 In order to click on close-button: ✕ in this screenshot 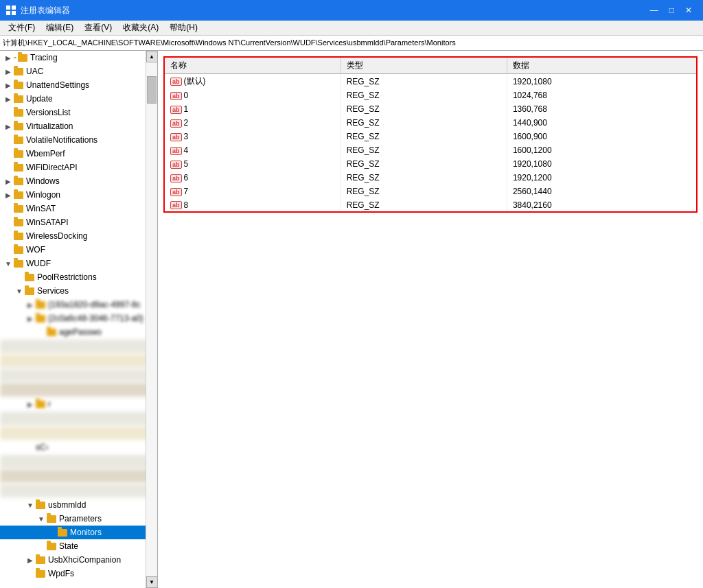, I will do `click(689, 10)`.